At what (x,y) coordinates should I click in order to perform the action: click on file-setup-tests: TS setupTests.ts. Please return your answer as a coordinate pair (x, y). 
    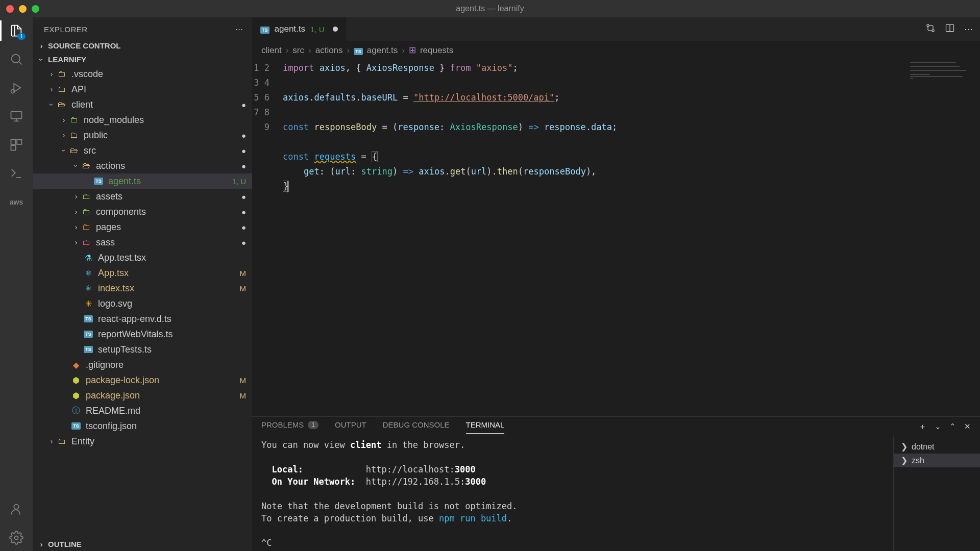
    Looking at the image, I should click on (142, 349).